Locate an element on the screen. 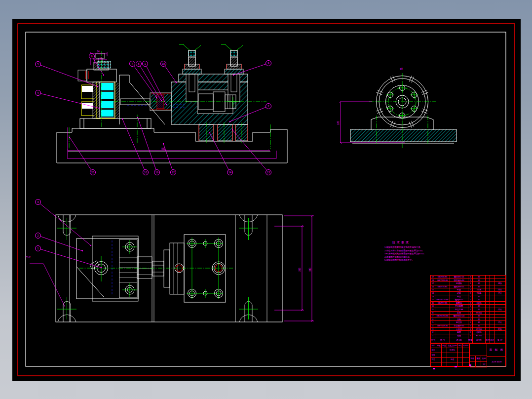 This screenshot has height=399, width=532. bom-cell: 18 is located at coordinates (433, 280).